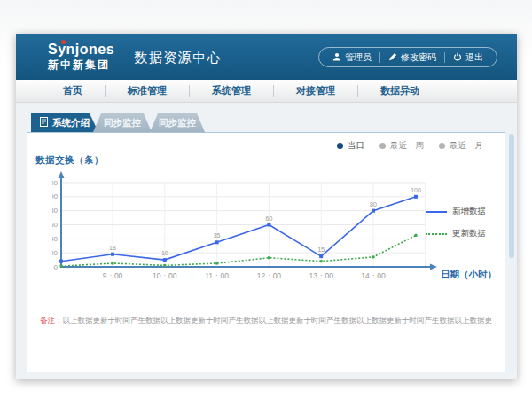 The height and width of the screenshot is (399, 532). I want to click on app-header: Synjones 新中新集团 数据资源中心 管理员 修改密码, so click(266, 57).